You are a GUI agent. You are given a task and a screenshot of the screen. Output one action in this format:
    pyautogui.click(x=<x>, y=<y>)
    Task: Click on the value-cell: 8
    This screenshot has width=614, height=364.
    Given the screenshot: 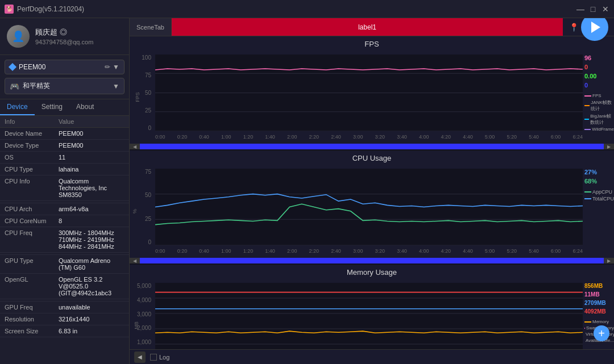 What is the action you would take?
    pyautogui.click(x=92, y=221)
    